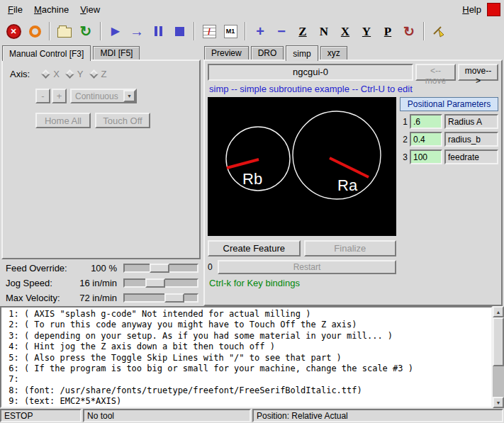  Describe the element at coordinates (498, 312) in the screenshot. I see `scroll-up-button: ▲` at that location.